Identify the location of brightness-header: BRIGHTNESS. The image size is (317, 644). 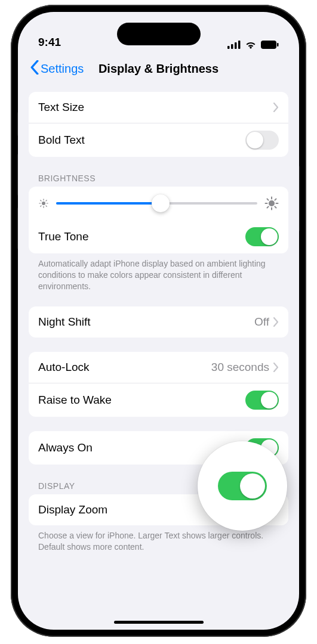
(159, 172).